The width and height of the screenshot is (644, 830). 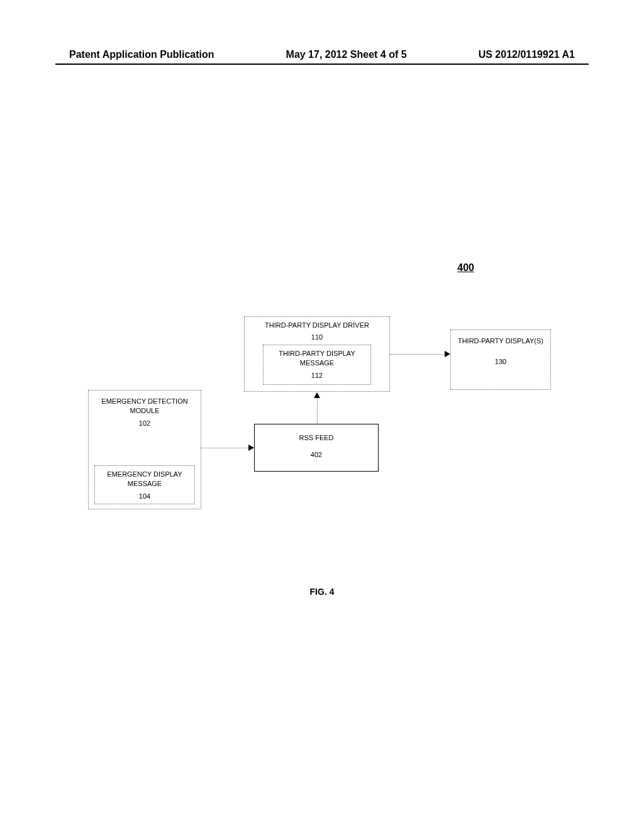 What do you see at coordinates (448, 354) in the screenshot?
I see `arrowhead-tpdd-to-tpd` at bounding box center [448, 354].